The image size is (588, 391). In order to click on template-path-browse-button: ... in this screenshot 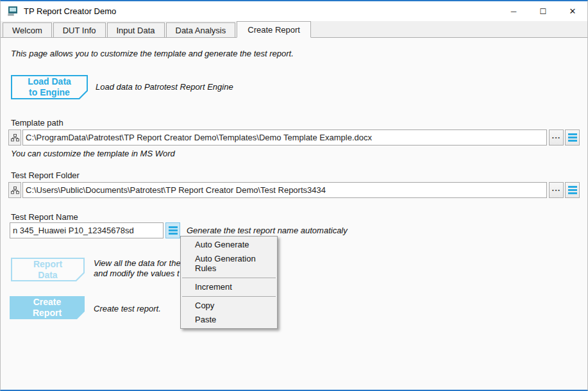, I will do `click(557, 137)`.